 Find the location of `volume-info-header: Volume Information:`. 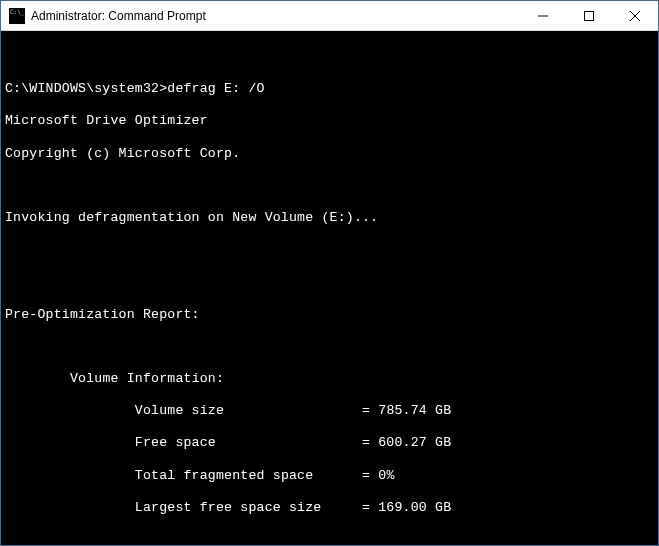

volume-info-header: Volume Information: is located at coordinates (330, 379).